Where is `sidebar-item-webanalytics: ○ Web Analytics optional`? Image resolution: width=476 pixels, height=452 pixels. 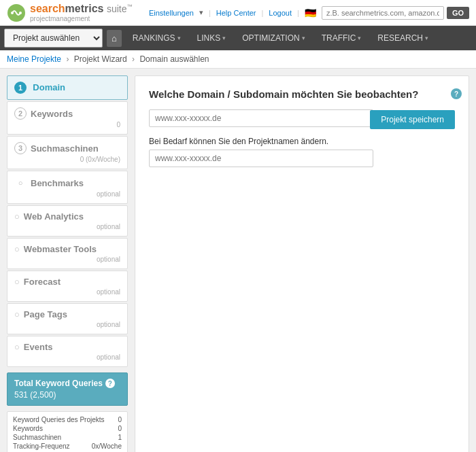 sidebar-item-webanalytics: ○ Web Analytics optional is located at coordinates (67, 221).